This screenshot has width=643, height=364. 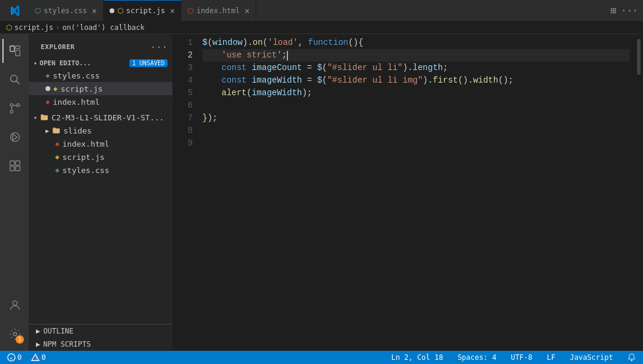 I want to click on open-editor-script-js: ◈ script.js, so click(x=101, y=89).